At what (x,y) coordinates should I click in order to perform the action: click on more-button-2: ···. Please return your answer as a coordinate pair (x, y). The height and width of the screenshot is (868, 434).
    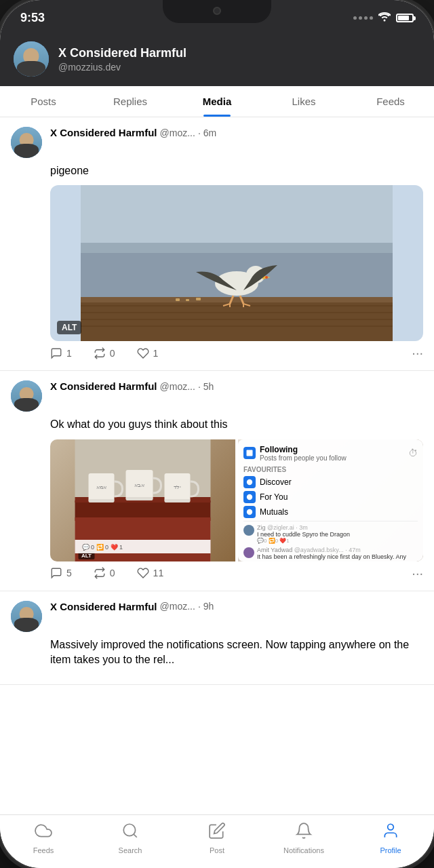
    Looking at the image, I should click on (418, 574).